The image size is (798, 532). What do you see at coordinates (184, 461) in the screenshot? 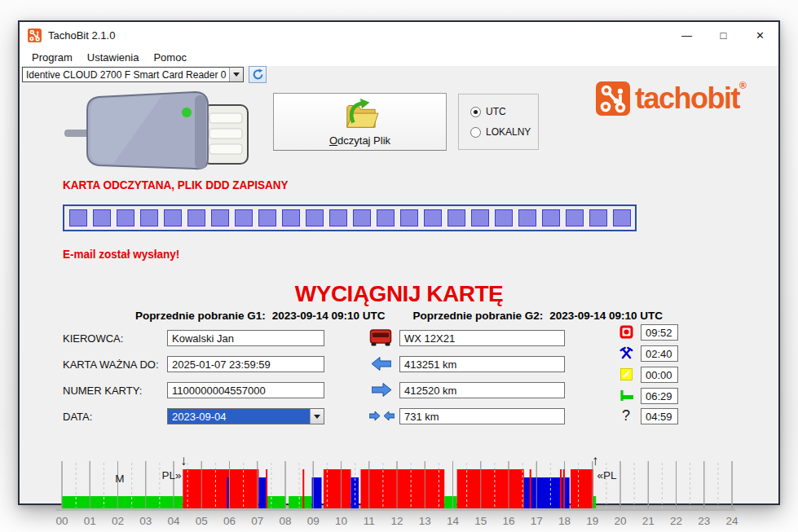
I see `card-insert-arrow-down-icon: ↓` at bounding box center [184, 461].